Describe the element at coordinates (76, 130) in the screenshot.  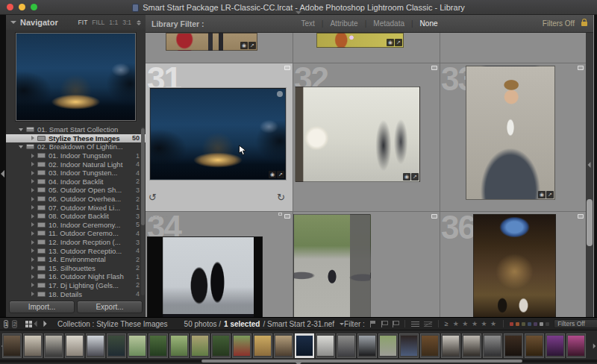
I see `collection-set-item: 01. Smart Start Collection` at that location.